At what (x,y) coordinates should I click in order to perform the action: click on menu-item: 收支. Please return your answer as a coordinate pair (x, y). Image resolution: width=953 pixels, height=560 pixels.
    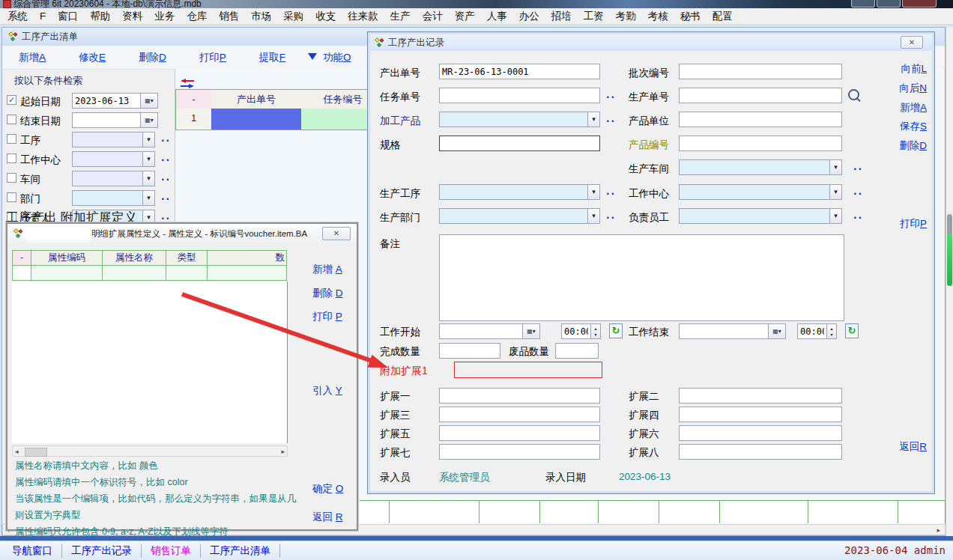
    Looking at the image, I should click on (325, 16).